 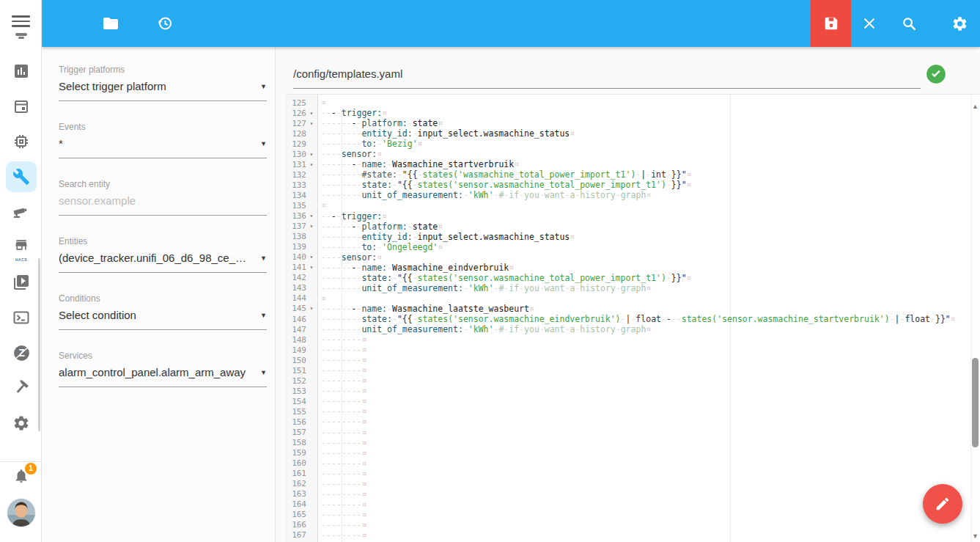 What do you see at coordinates (831, 23) in the screenshot?
I see `save-button` at bounding box center [831, 23].